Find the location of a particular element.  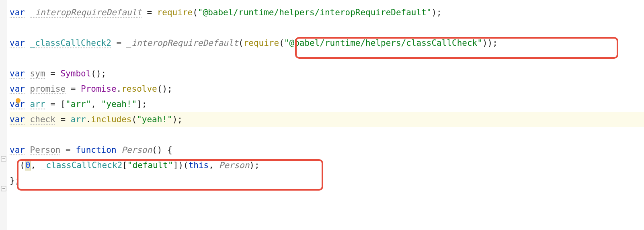

fold-toggle-end-icon is located at coordinates (4, 189).